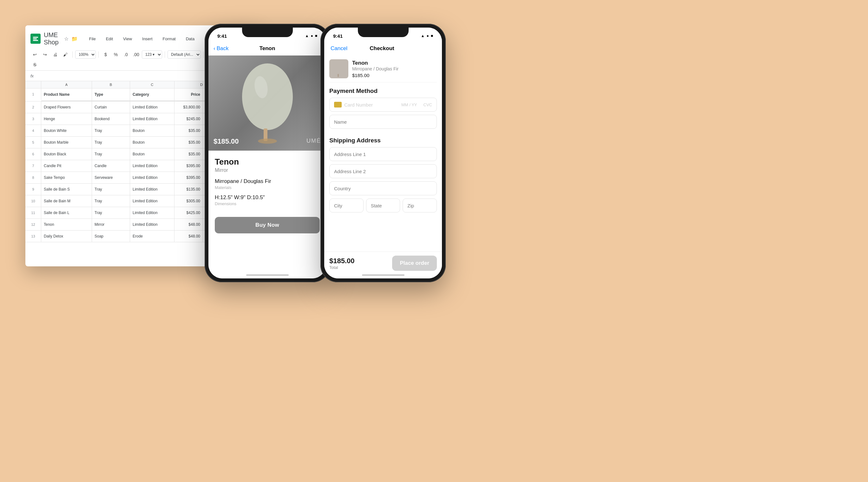 Image resolution: width=868 pixels, height=482 pixels. What do you see at coordinates (67, 236) in the screenshot?
I see `cell-product-name: Daily Detox` at bounding box center [67, 236].